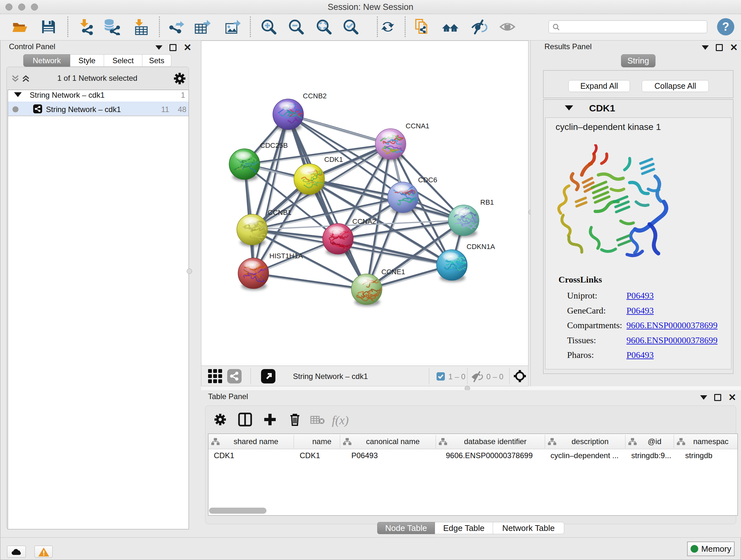  Describe the element at coordinates (334, 160) in the screenshot. I see `svg-text: CDK1` at that location.